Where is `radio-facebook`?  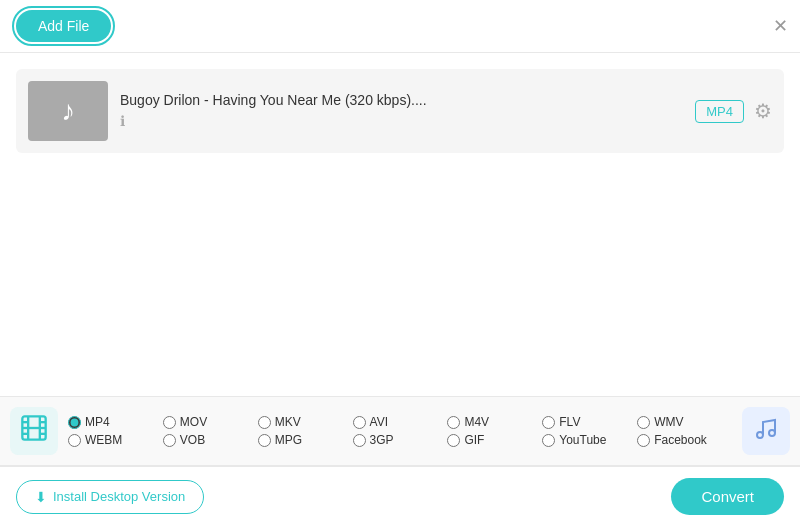 radio-facebook is located at coordinates (644, 440).